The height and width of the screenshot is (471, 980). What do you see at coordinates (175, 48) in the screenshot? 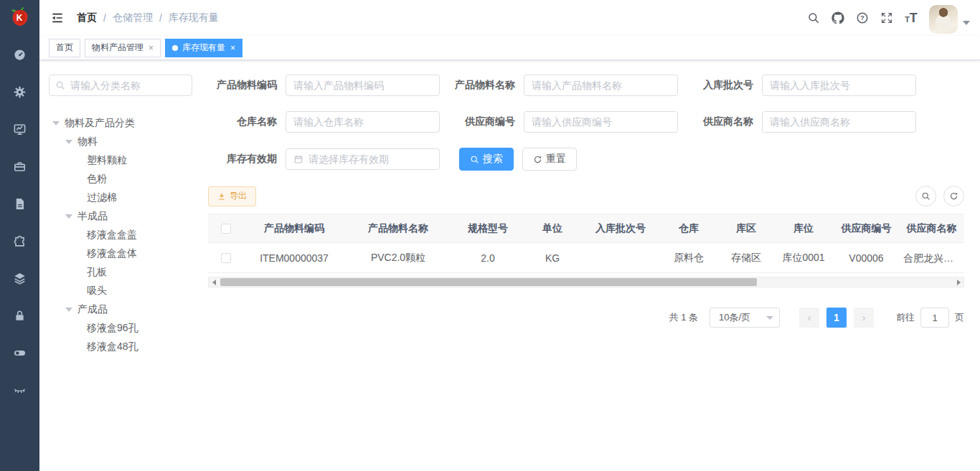
I see `active-dot-icon` at bounding box center [175, 48].